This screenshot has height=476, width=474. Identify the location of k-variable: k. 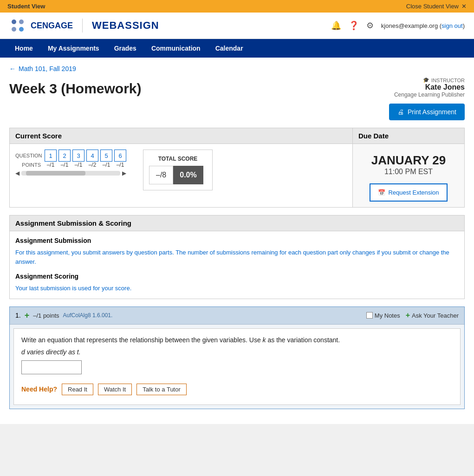
(265, 340).